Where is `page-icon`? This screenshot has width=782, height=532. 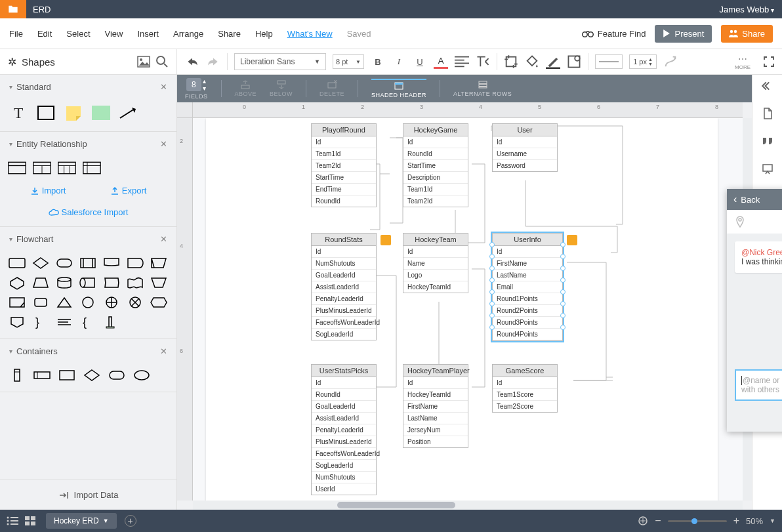
page-icon is located at coordinates (768, 113).